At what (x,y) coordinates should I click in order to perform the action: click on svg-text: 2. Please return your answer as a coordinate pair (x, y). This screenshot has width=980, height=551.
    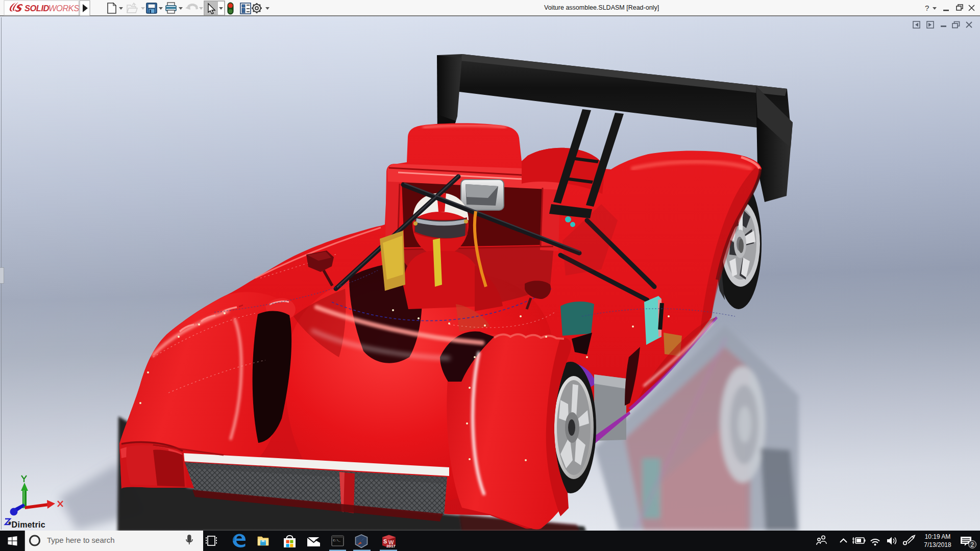
    Looking at the image, I should click on (973, 545).